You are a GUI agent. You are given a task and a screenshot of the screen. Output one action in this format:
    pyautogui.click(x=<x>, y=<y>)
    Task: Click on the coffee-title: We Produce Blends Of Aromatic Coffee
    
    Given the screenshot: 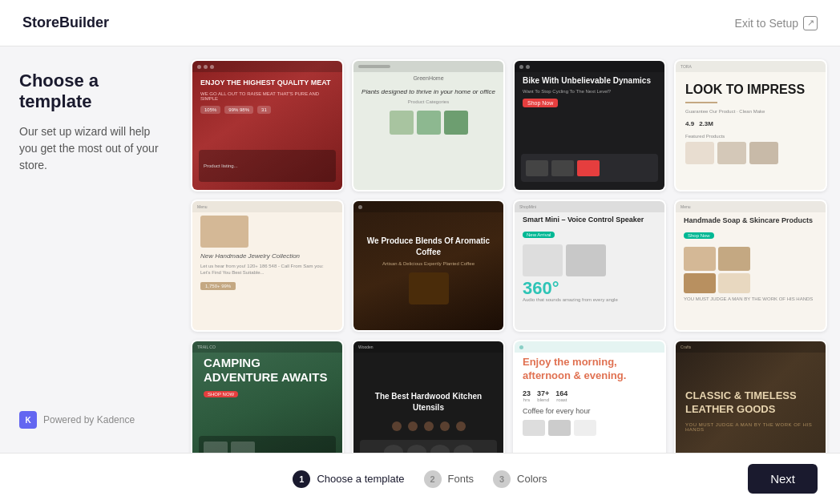 What is the action you would take?
    pyautogui.click(x=428, y=247)
    